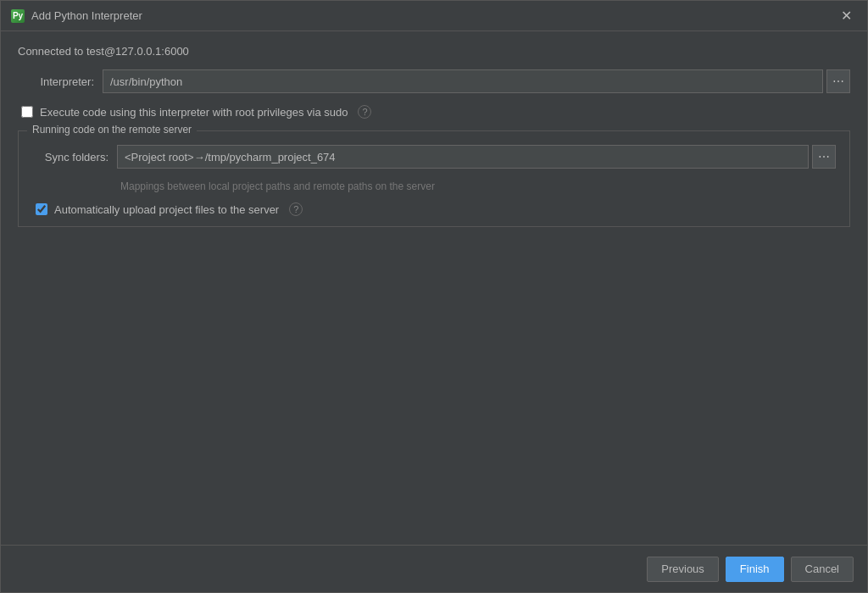 This screenshot has width=868, height=593. I want to click on title-bar-left: Py Add Python Interpreter, so click(76, 16).